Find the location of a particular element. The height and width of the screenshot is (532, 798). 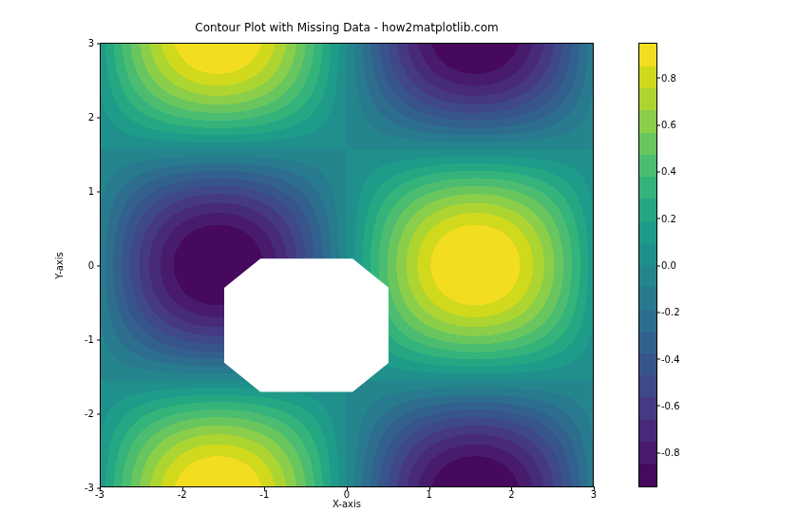

colorbar-tick: 0.2 is located at coordinates (669, 218).